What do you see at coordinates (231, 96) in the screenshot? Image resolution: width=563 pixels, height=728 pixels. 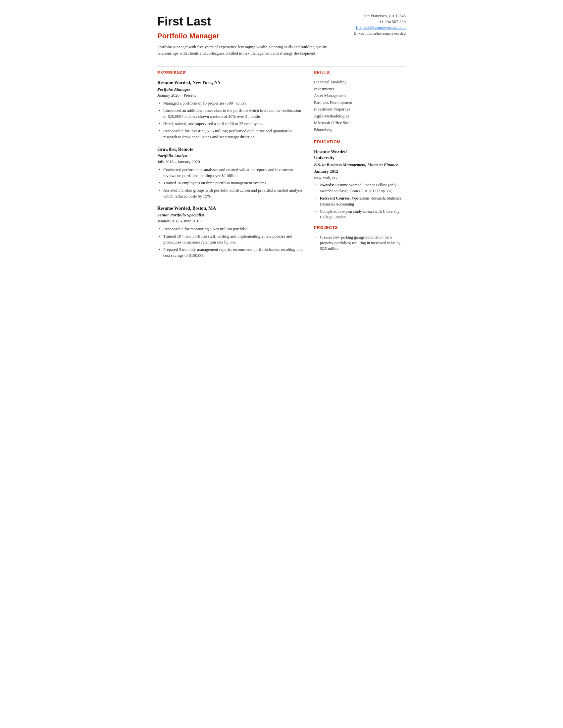 I see `job-dates-1: January 2020 – Present` at bounding box center [231, 96].